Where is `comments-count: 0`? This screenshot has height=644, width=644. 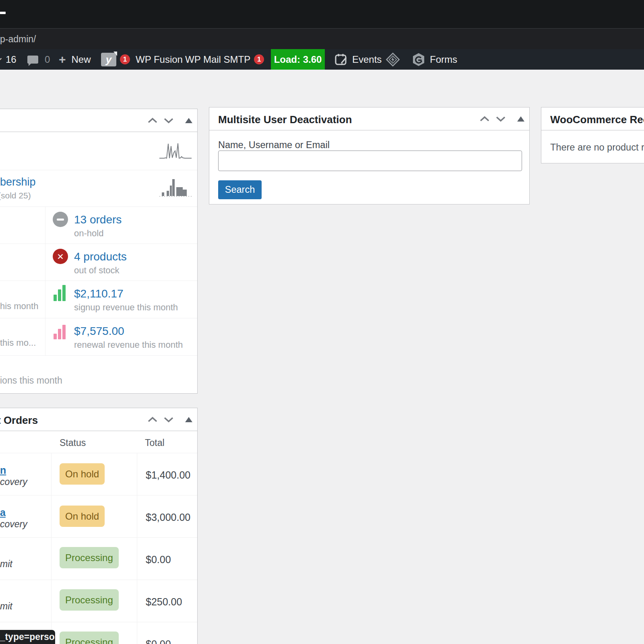
comments-count: 0 is located at coordinates (47, 60).